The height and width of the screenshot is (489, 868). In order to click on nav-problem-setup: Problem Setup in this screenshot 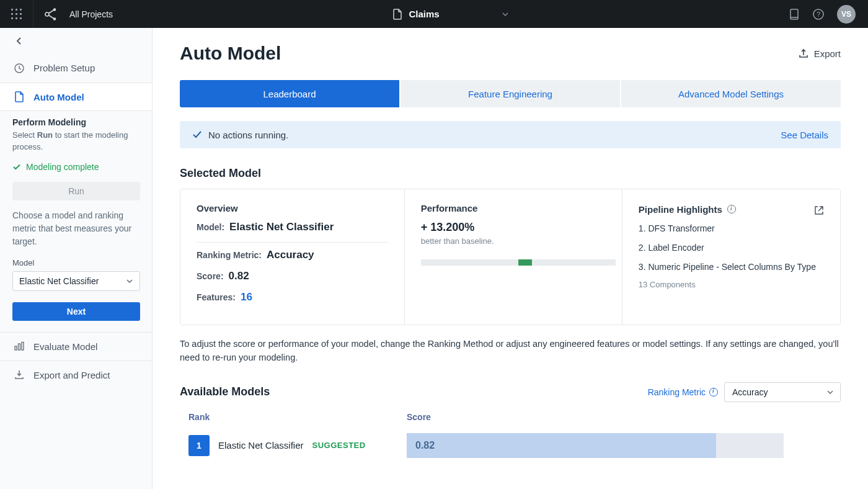, I will do `click(76, 68)`.